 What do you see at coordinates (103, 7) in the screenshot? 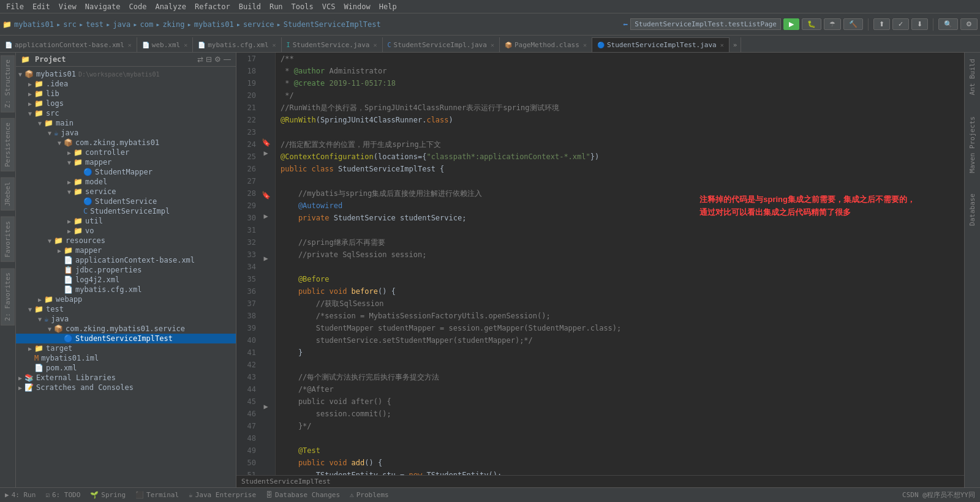
I see `menu-navigate: Navigate` at bounding box center [103, 7].